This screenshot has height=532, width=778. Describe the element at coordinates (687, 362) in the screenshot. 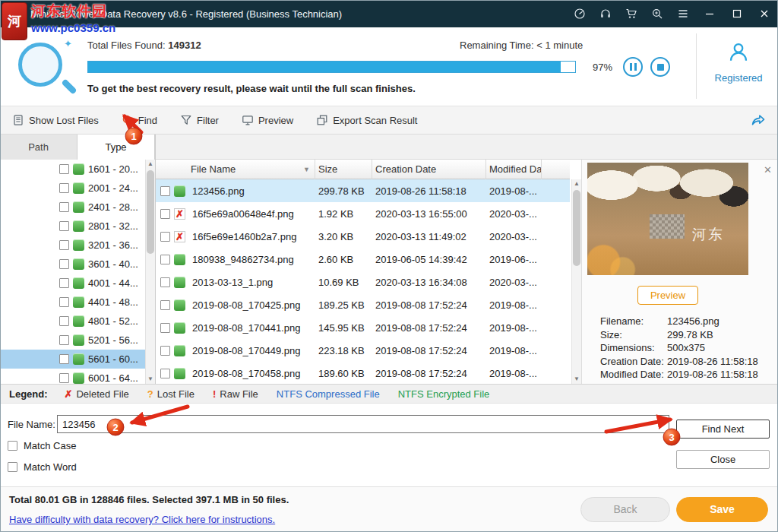

I see `detail-row: Creation Date: 2019-08-26 11:58:18` at that location.